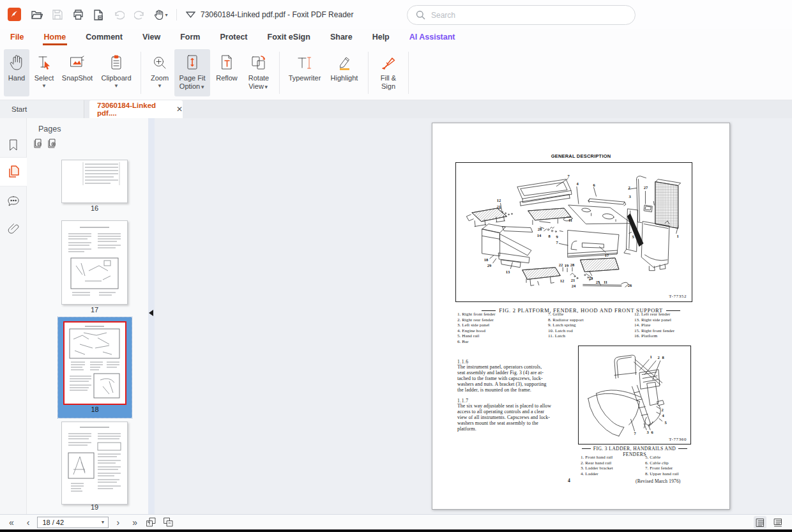 The width and height of the screenshot is (792, 532). Describe the element at coordinates (635, 395) in the screenshot. I see `figure-3-frame: T-77360 128245736` at that location.